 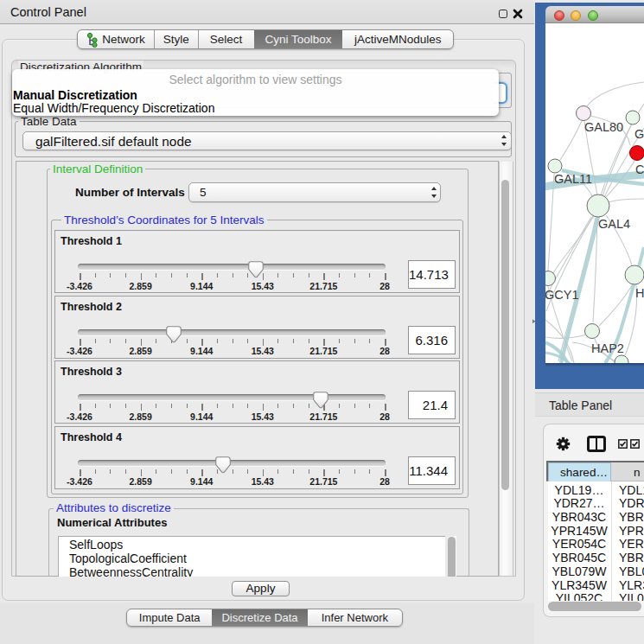 I want to click on svg-text: C, so click(x=640, y=169).